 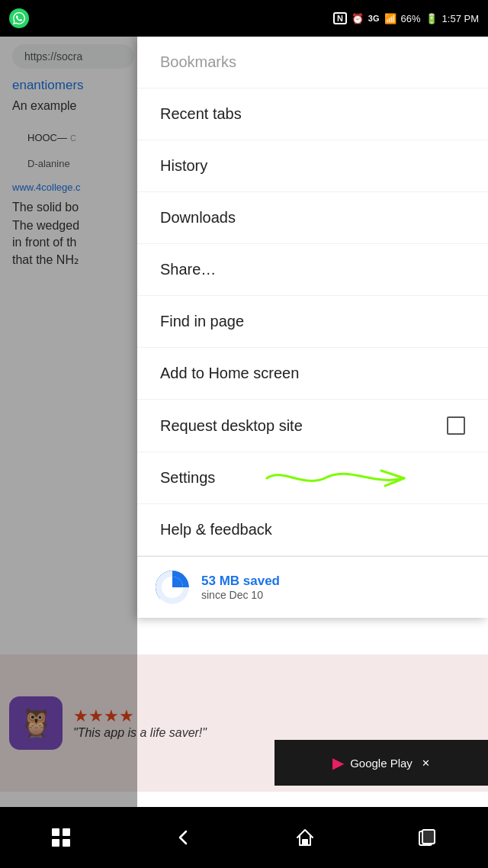 What do you see at coordinates (198, 63) in the screenshot?
I see `bookmarks-label: Bookmarks` at bounding box center [198, 63].